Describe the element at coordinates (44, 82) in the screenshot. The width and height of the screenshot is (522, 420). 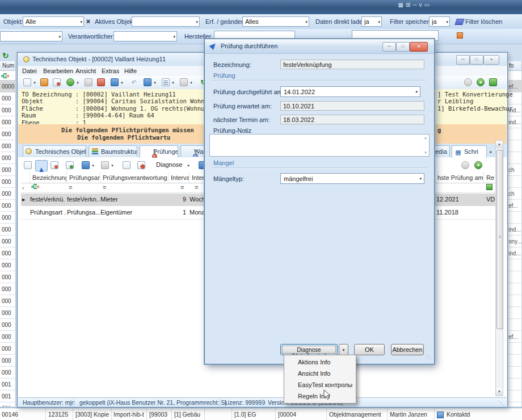
I see `message-icon` at that location.